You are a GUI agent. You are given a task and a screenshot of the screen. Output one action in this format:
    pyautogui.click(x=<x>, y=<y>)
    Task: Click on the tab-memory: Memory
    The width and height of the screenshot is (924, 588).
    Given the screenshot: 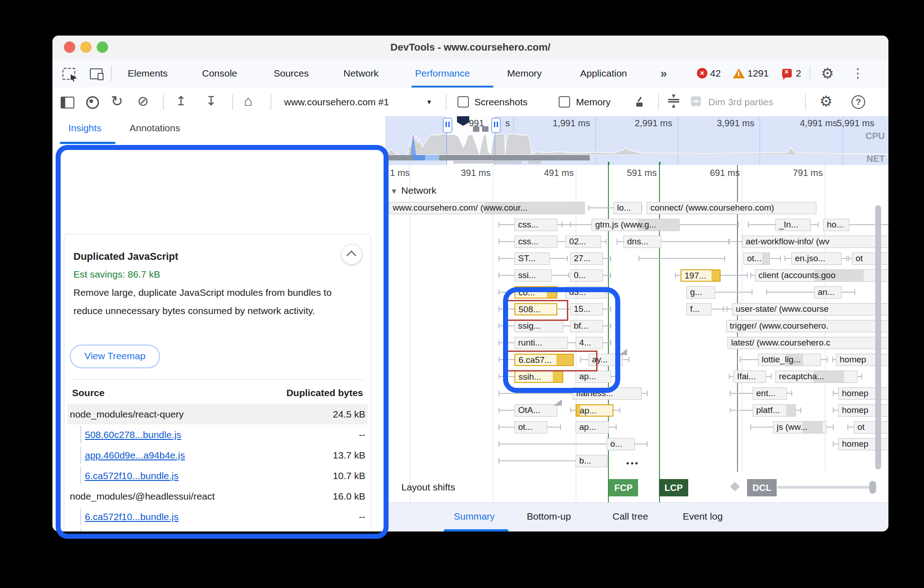 What is the action you would take?
    pyautogui.click(x=524, y=73)
    